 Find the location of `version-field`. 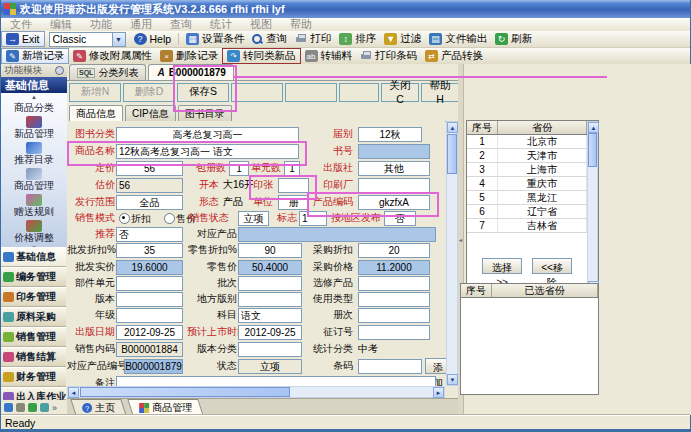

version-field is located at coordinates (150, 300).